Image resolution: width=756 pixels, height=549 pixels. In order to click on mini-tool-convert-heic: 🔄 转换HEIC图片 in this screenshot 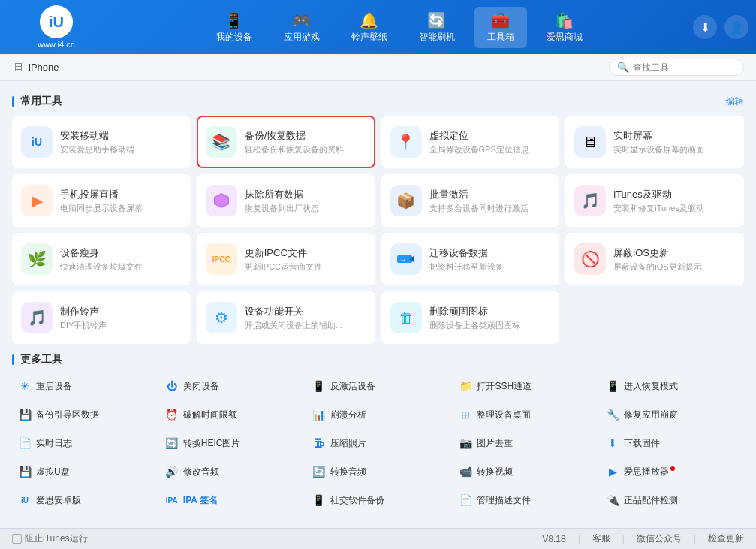, I will do `click(231, 443)`.